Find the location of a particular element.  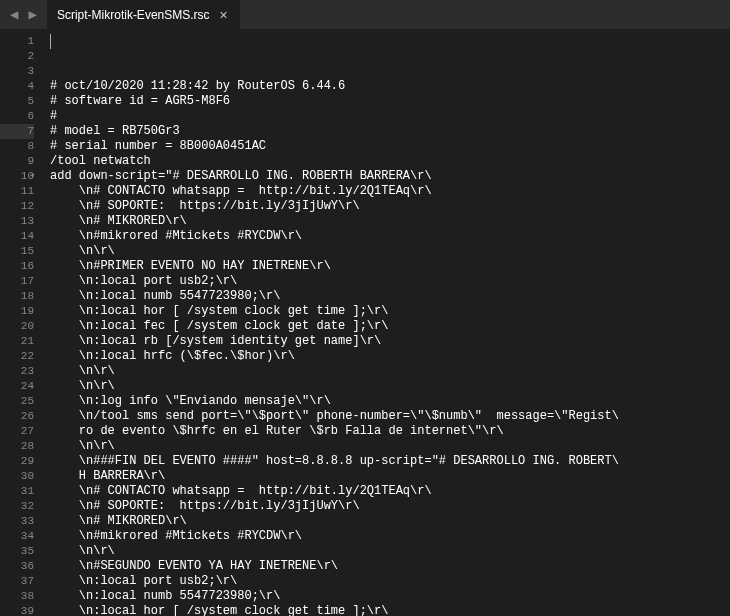

code-line: \n:log info \"Enviando mensaje\"\r\ is located at coordinates (390, 402).